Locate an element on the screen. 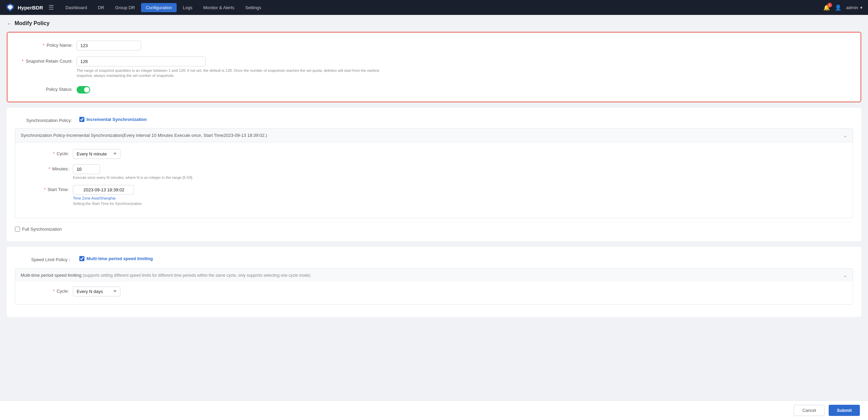 The width and height of the screenshot is (868, 420). speed-collapse-hint: (supports setting different speed limits… is located at coordinates (197, 275).